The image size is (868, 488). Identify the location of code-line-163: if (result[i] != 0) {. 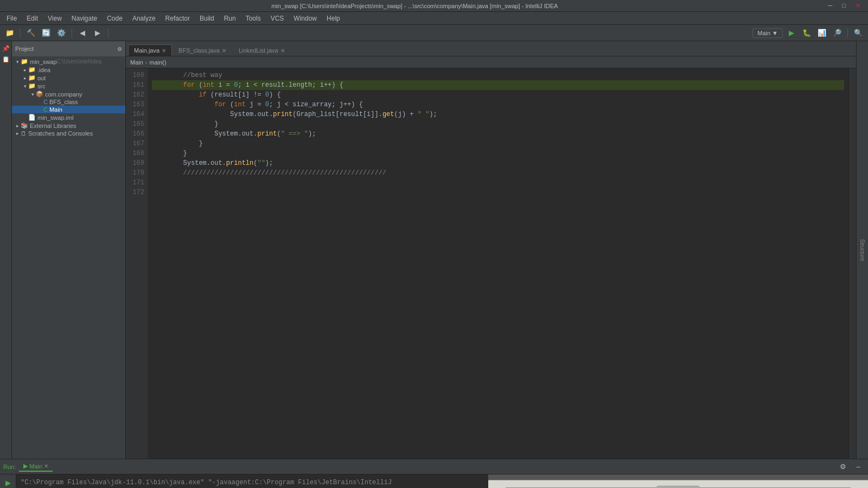
(498, 95).